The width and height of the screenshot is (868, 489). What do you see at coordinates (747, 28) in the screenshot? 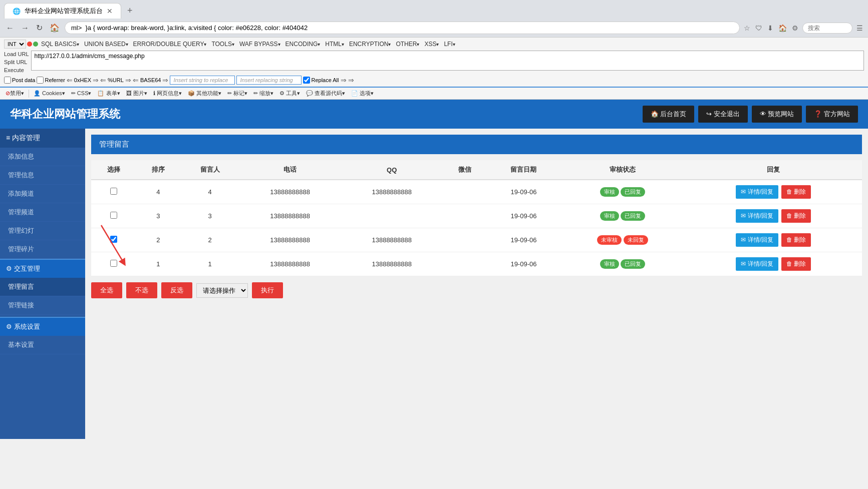
I see `bookmark-icon: ☆` at bounding box center [747, 28].